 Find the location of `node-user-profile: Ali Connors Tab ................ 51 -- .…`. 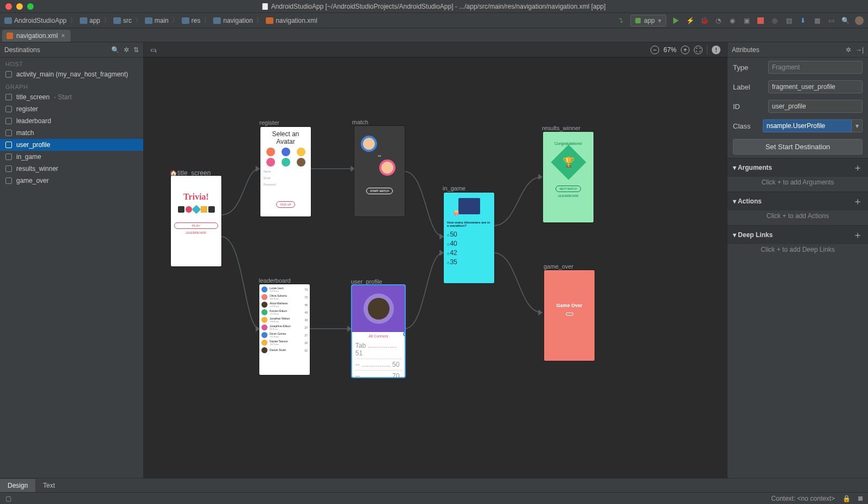

node-user-profile: Ali Connors Tab ................ 51 -- .… is located at coordinates (379, 331).